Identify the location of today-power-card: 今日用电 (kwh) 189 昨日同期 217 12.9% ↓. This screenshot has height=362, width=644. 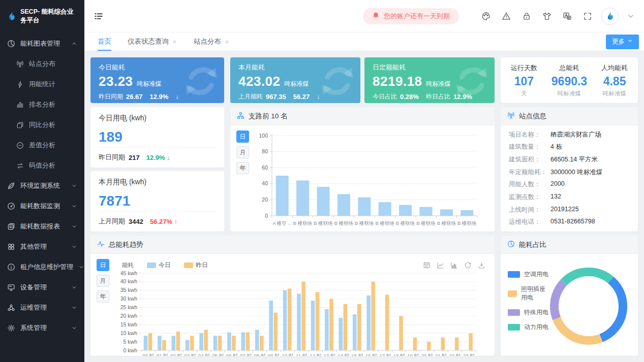
(158, 137).